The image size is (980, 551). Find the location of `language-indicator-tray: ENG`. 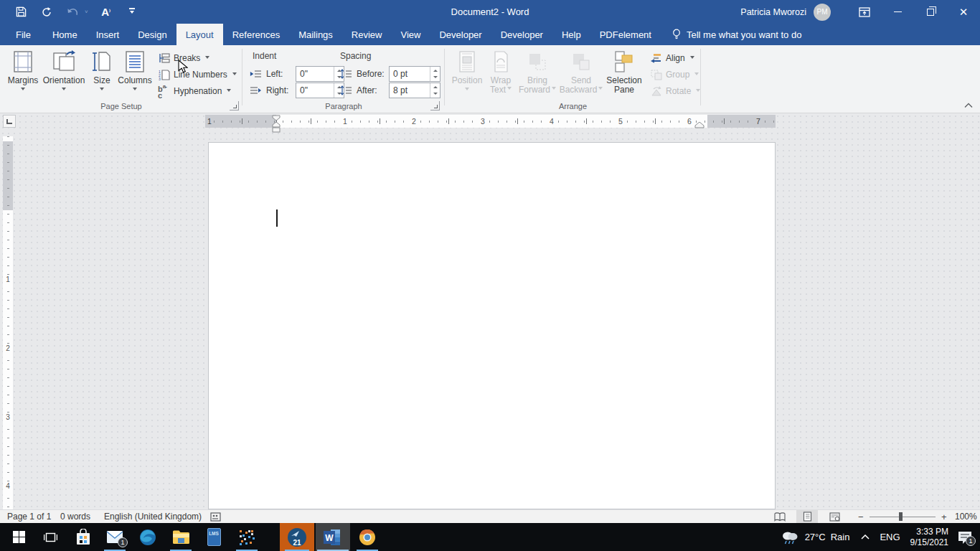

language-indicator-tray: ENG is located at coordinates (890, 537).